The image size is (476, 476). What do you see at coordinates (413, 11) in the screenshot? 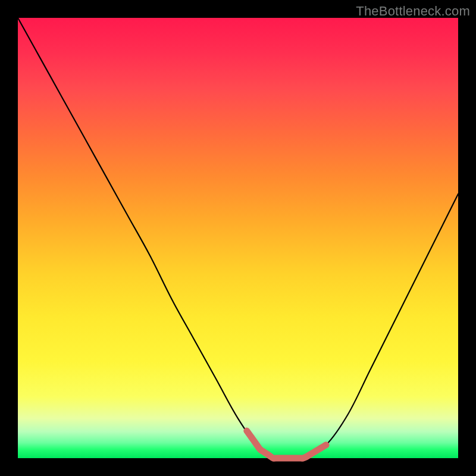
I see `watermark-text: TheBottleneck.com` at bounding box center [413, 11].